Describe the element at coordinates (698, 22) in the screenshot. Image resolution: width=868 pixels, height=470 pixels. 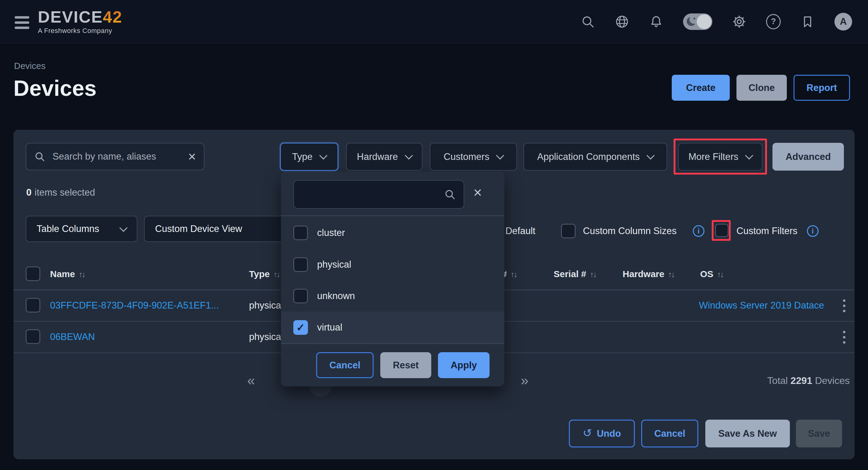
I see `dark-mode-toggle` at that location.